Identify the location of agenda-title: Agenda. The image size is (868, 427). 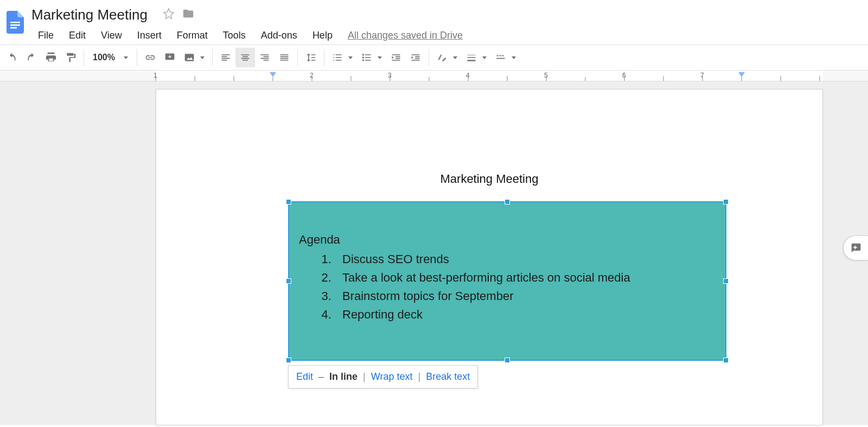
(507, 240).